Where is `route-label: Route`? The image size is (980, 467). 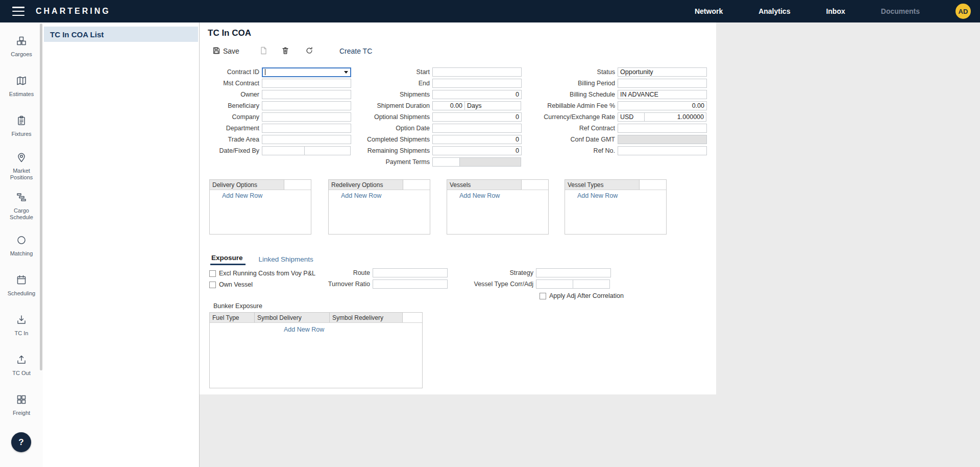 route-label: Route is located at coordinates (337, 273).